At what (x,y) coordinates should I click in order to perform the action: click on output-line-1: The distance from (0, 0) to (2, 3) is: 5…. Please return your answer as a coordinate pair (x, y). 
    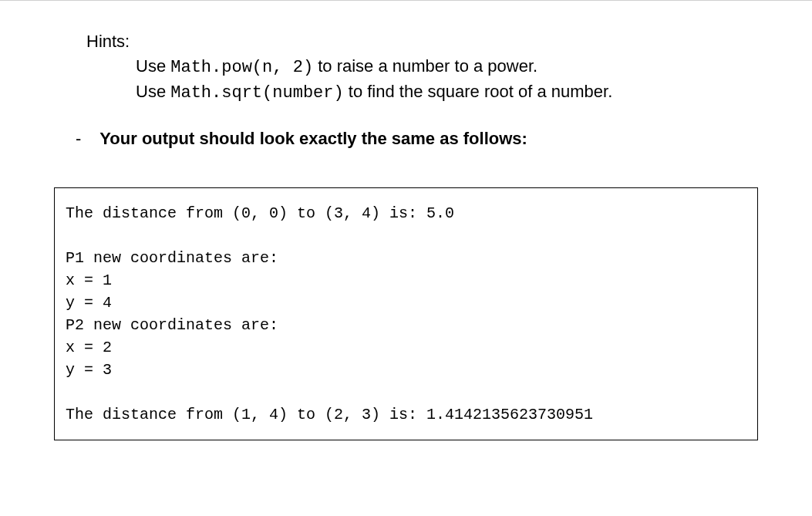
    Looking at the image, I should click on (260, 213).